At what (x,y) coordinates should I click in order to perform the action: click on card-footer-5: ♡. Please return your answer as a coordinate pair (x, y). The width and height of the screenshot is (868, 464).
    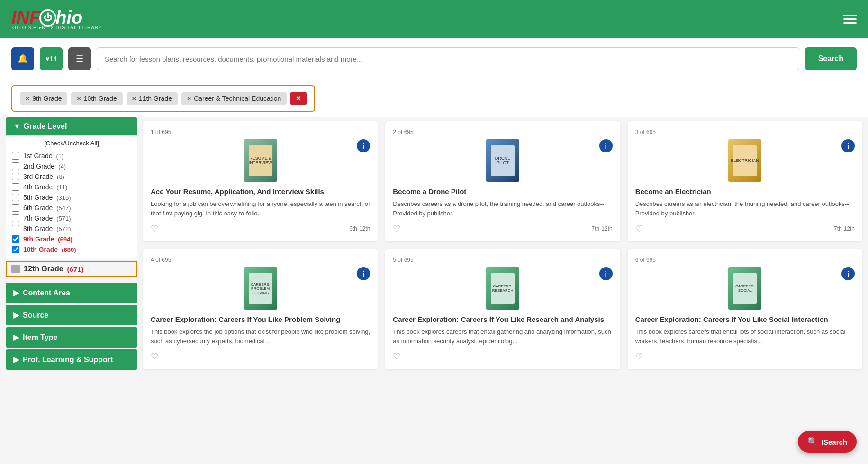
    Looking at the image, I should click on (502, 357).